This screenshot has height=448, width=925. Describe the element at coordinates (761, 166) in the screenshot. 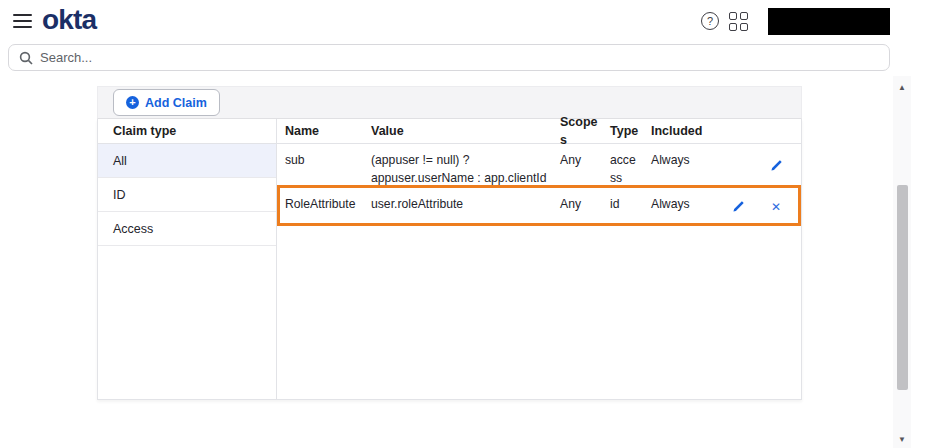

I see `row-actions` at that location.